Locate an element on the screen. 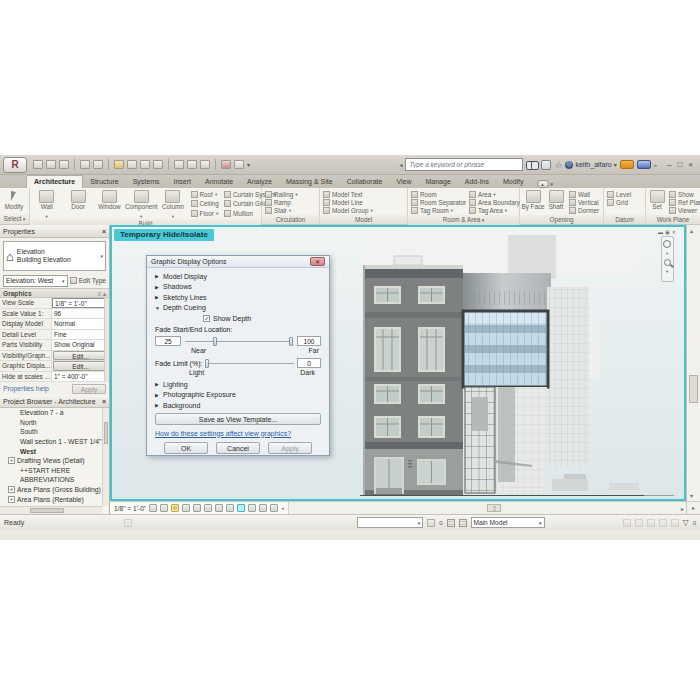 The image size is (700, 700). select-underlay-icon is located at coordinates (663, 523).